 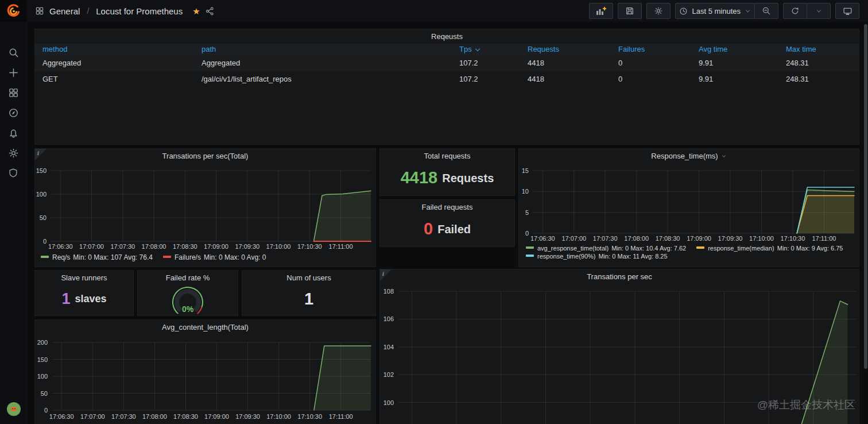 What do you see at coordinates (61, 257) in the screenshot?
I see `series-name: Req/s` at bounding box center [61, 257].